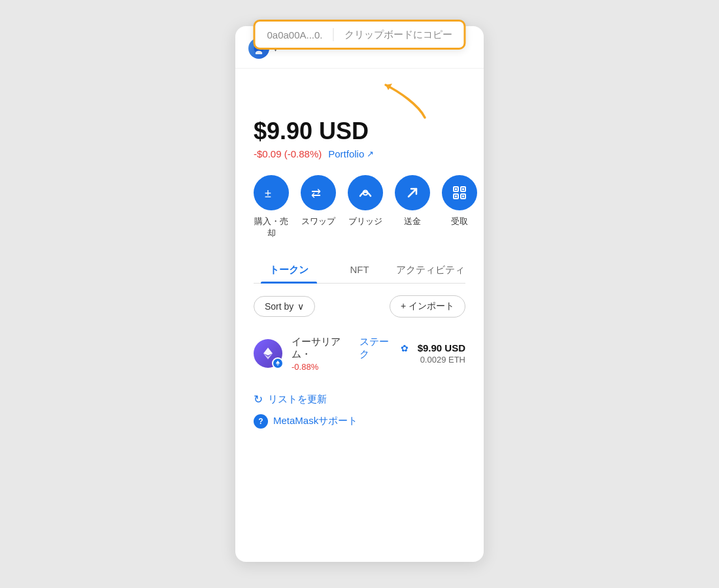  What do you see at coordinates (360, 270) in the screenshot?
I see `tab-nft: NFT` at bounding box center [360, 270].